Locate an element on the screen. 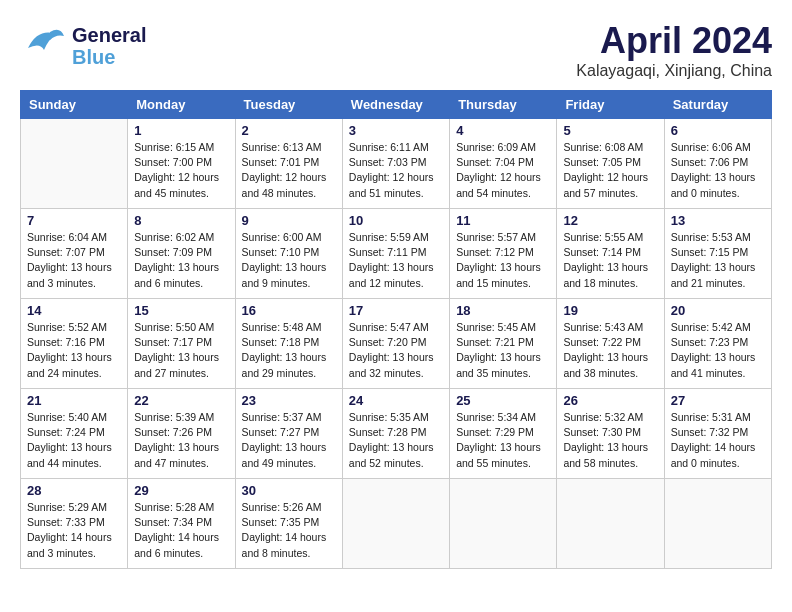 This screenshot has width=792, height=612. day-number: 7 is located at coordinates (74, 220).